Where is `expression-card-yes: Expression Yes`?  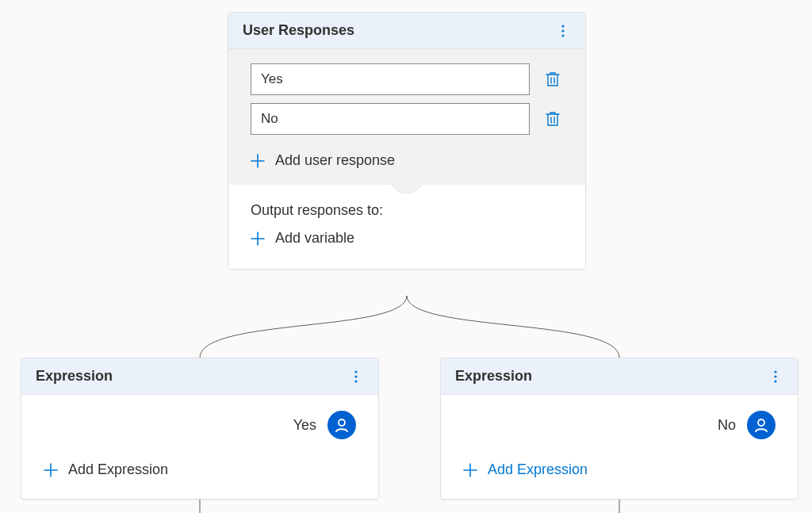 expression-card-yes: Expression Yes is located at coordinates (200, 428).